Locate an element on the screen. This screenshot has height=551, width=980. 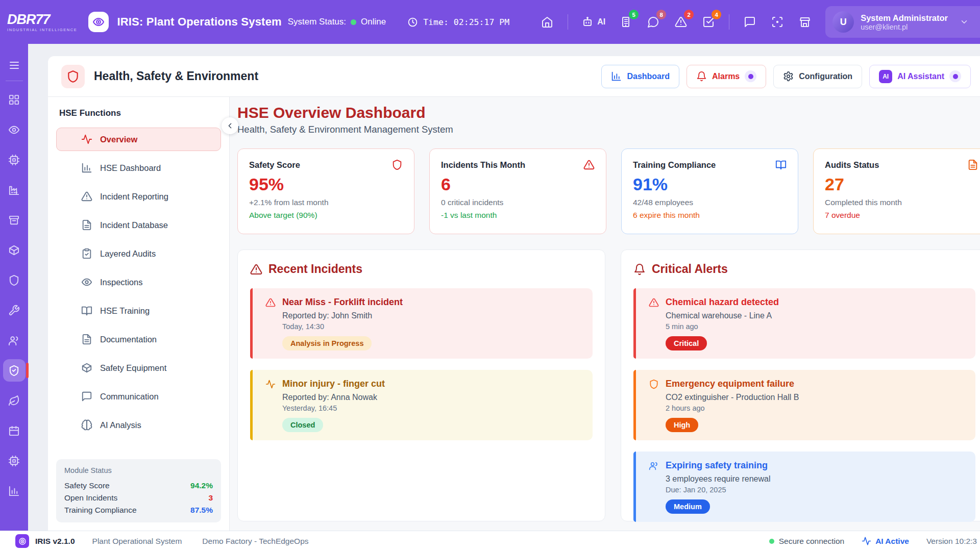
factory-status-button: 5 is located at coordinates (626, 22).